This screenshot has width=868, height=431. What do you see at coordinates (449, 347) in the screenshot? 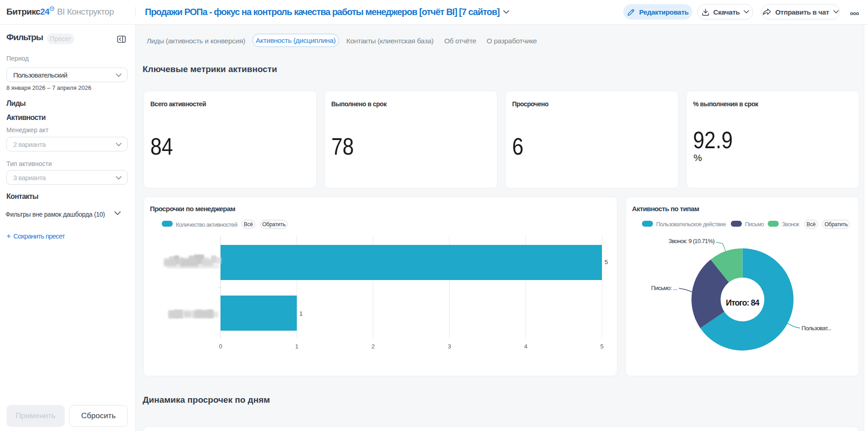
I see `svg-text: 3` at bounding box center [449, 347].